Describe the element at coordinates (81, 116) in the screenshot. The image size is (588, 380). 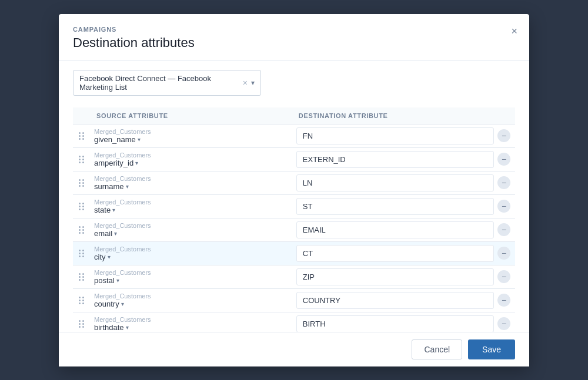
I see `th-drag` at that location.